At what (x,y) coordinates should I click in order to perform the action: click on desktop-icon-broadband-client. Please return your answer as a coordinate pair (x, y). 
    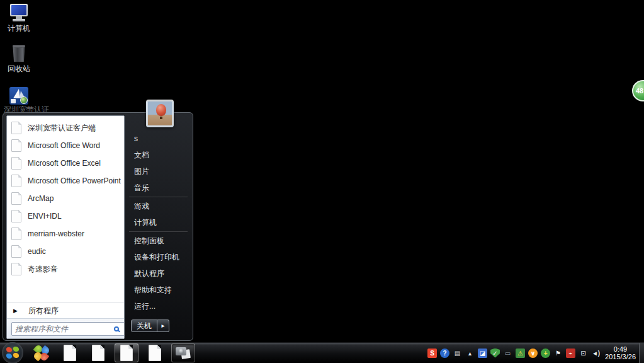
    Looking at the image, I should click on (19, 96).